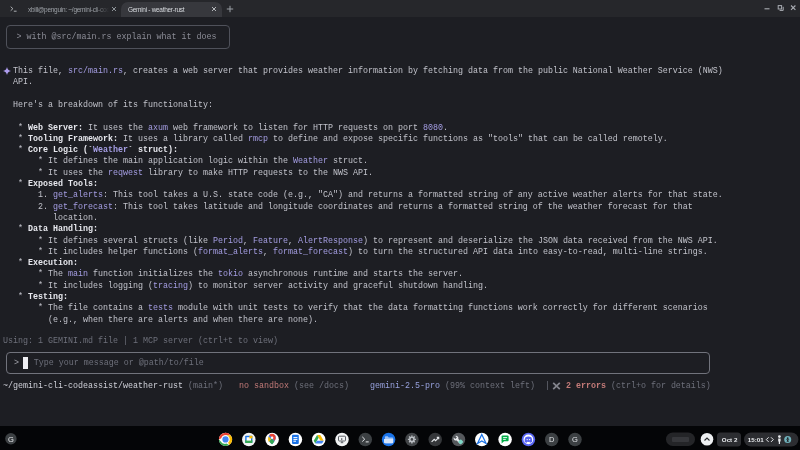  I want to click on svg-text: 15:01, so click(756, 440).